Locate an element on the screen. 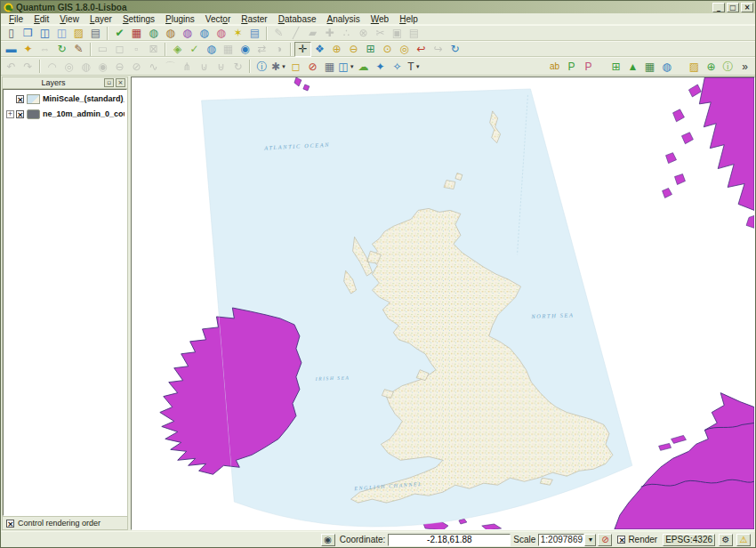  projection-icon: ⚙ is located at coordinates (726, 540).